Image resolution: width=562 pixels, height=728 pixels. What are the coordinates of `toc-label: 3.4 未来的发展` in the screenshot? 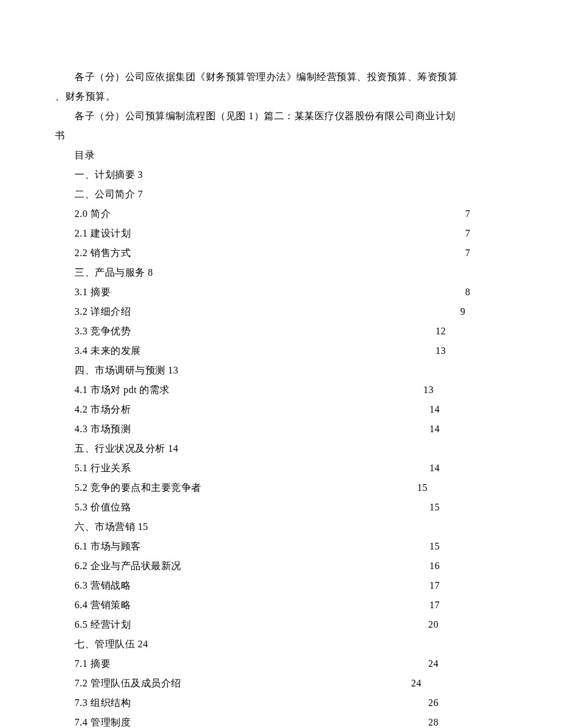 It's located at (108, 351).